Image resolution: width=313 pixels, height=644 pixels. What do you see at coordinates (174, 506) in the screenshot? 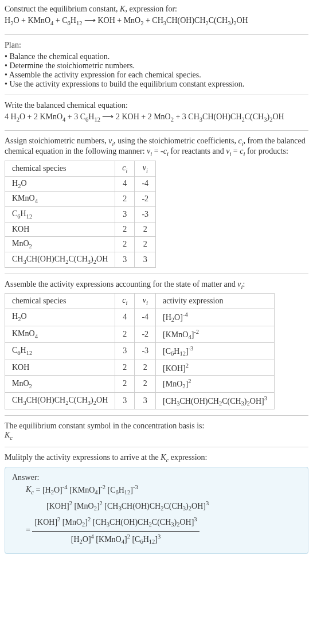
I see `answer-line2: [KOH]2 [MnO2]2 [CH3CH(OH)CH2C(CH3)2OH]3` at bounding box center [174, 506].